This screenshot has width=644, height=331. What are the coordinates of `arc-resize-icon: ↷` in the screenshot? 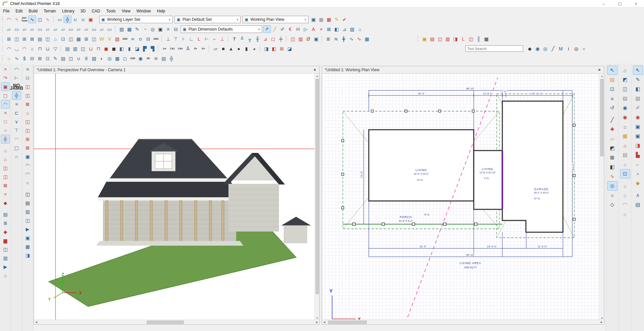 It's located at (5, 78).